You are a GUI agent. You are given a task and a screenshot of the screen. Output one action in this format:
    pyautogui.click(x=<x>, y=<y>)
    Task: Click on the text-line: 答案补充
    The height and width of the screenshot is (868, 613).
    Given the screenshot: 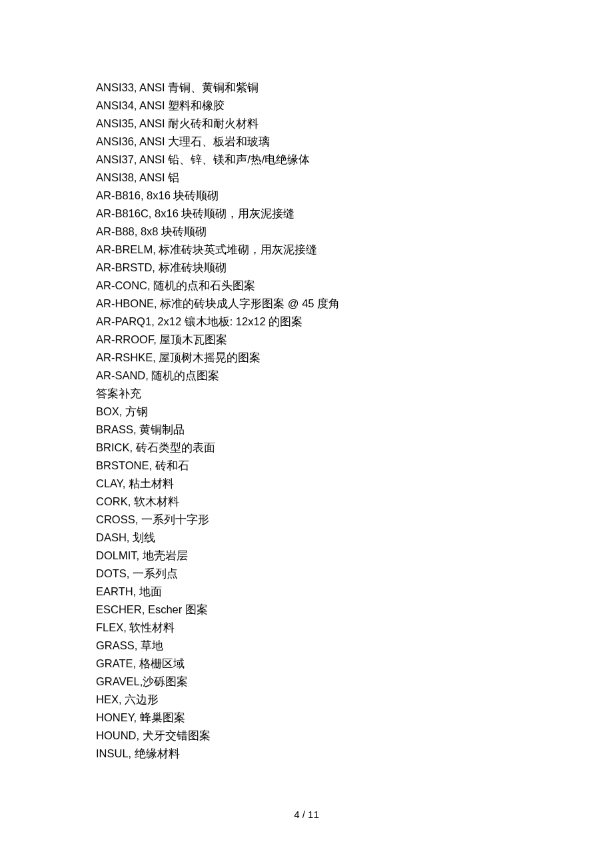 What is the action you would take?
    pyautogui.click(x=354, y=393)
    